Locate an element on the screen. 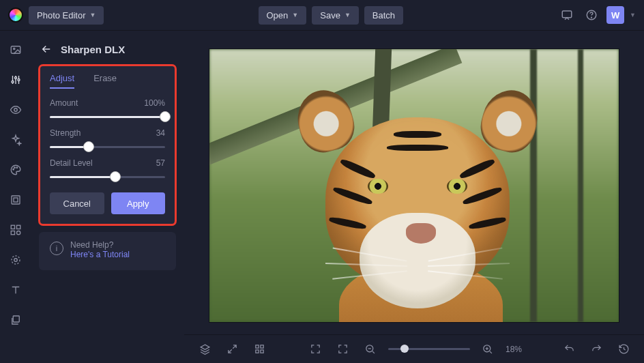  open-label: Open is located at coordinates (278, 15).